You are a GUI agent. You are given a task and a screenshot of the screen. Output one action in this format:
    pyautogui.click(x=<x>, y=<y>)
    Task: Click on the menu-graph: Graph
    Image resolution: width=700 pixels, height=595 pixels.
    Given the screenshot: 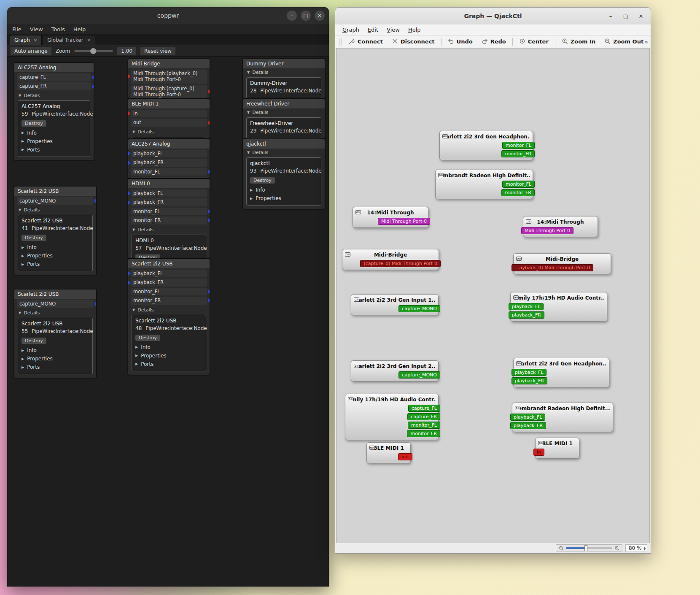 What is the action you would take?
    pyautogui.click(x=351, y=30)
    